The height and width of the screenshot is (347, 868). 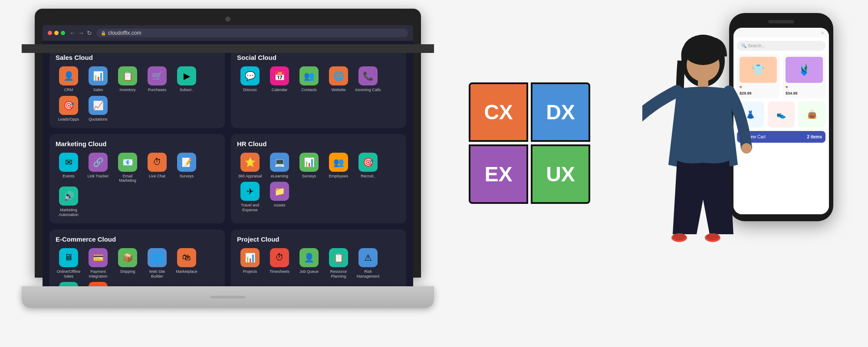 What do you see at coordinates (368, 79) in the screenshot?
I see `app-item-incoming-calls: 📞Incoming Calls` at bounding box center [368, 79].